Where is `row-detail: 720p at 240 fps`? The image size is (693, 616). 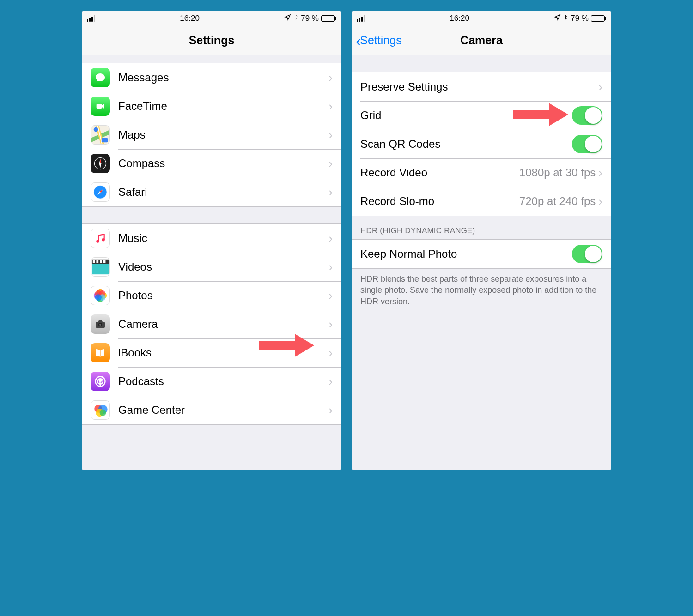
row-detail: 720p at 240 fps is located at coordinates (557, 201).